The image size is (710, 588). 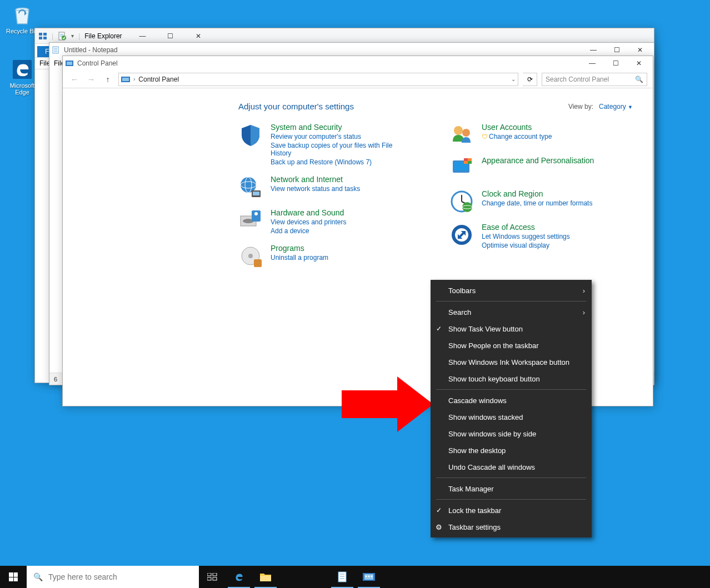 What do you see at coordinates (43, 36) in the screenshot?
I see `quickaccess-icon` at bounding box center [43, 36].